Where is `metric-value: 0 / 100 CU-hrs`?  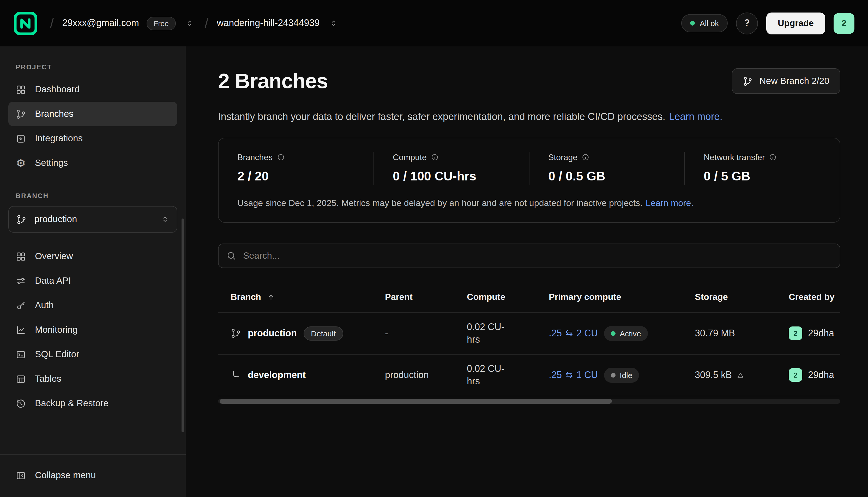
metric-value: 0 / 100 CU-hrs is located at coordinates (452, 176).